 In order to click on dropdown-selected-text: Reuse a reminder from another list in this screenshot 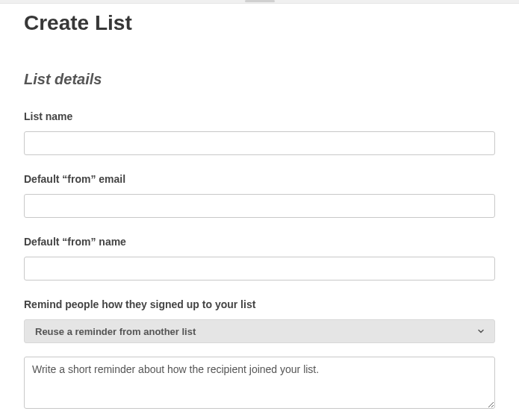, I will do `click(115, 331)`.